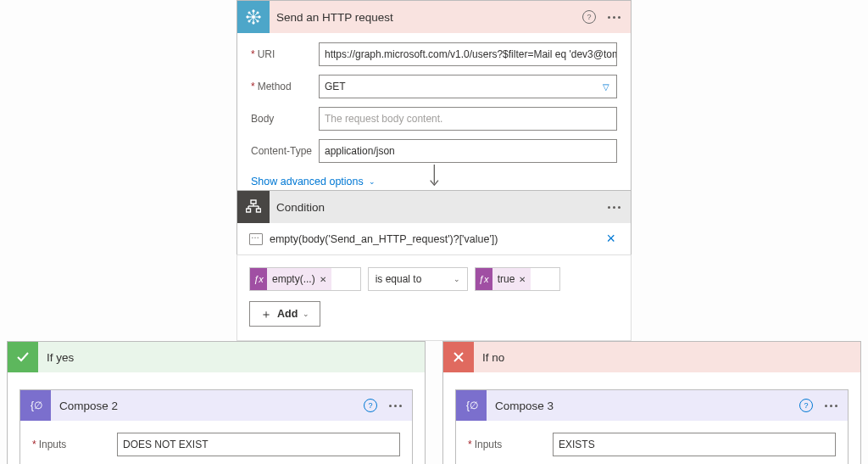 Image resolution: width=868 pixels, height=464 pixels. I want to click on if-yes-label: If yes, so click(56, 358).